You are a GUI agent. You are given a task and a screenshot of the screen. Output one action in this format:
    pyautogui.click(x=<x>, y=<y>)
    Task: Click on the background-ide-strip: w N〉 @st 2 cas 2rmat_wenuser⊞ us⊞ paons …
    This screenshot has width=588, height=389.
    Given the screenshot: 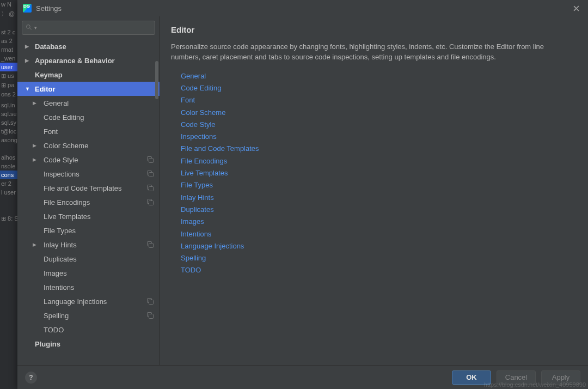 What is the action you would take?
    pyautogui.click(x=9, y=194)
    